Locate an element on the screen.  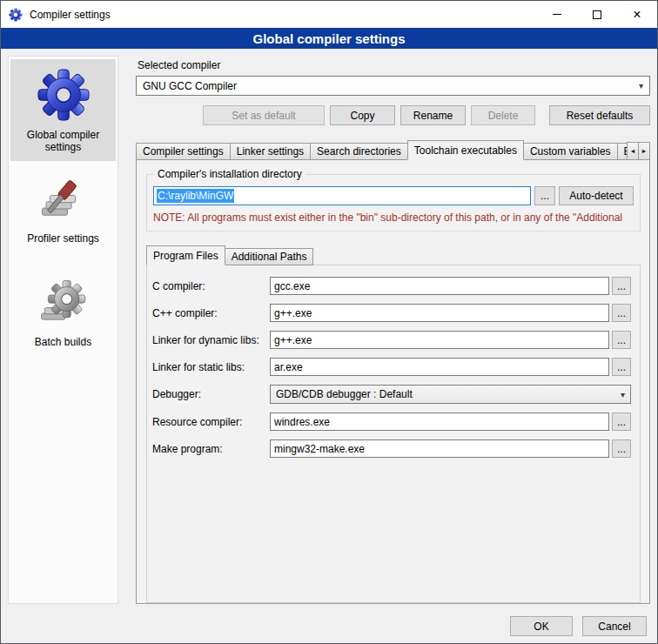
field-value: gcc.exe is located at coordinates (292, 286).